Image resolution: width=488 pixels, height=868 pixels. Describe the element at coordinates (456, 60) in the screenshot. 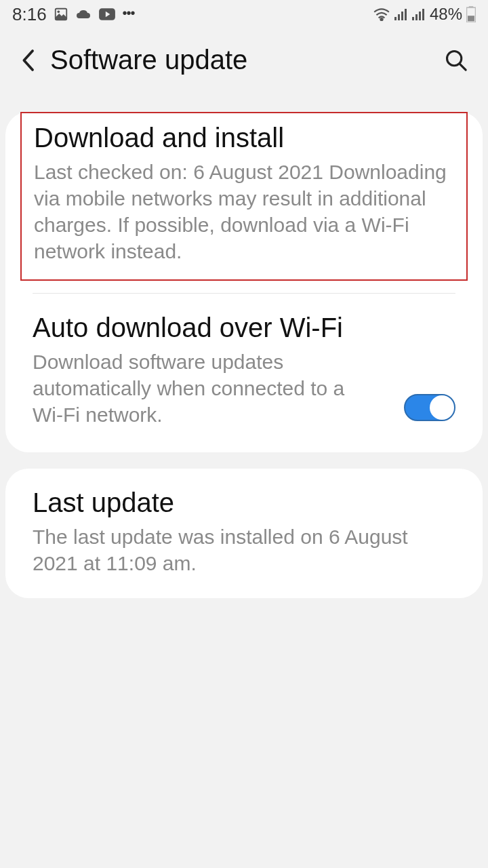

I see `search-button` at that location.